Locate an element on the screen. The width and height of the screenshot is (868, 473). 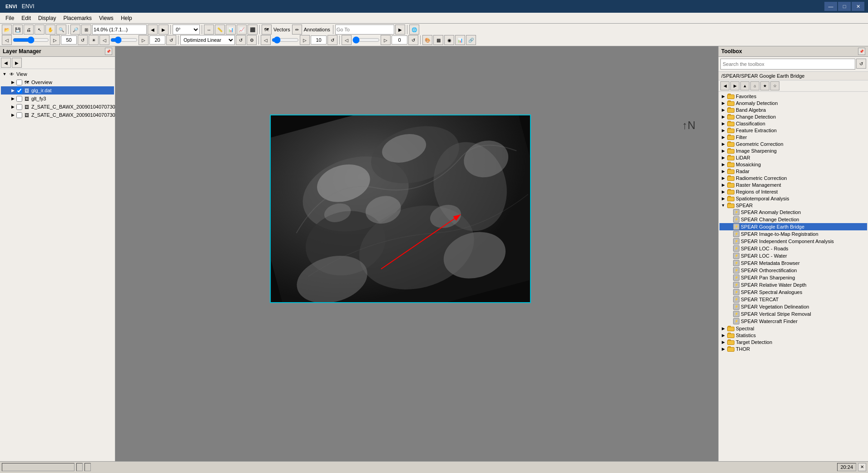
spear-metadata-browser: ⚡ SPEAR Metadata Browser is located at coordinates (793, 263).